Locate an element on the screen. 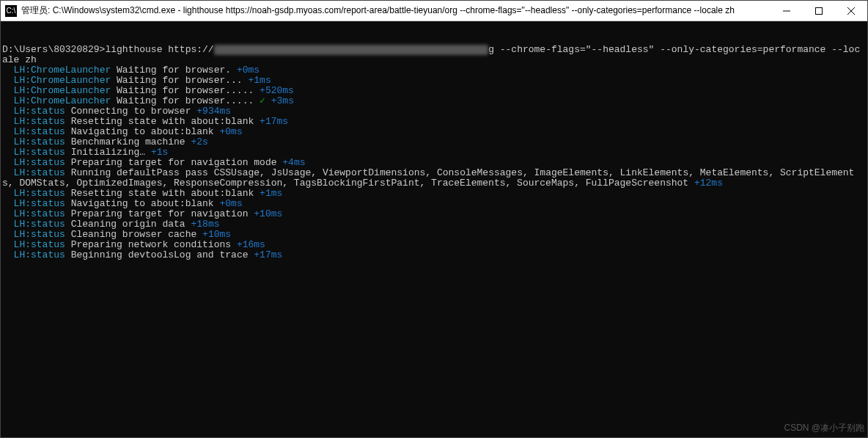 The height and width of the screenshot is (438, 868). window-title: 管理员: C:\Windows\system32\cmd.exe - light… is located at coordinates (396, 10).